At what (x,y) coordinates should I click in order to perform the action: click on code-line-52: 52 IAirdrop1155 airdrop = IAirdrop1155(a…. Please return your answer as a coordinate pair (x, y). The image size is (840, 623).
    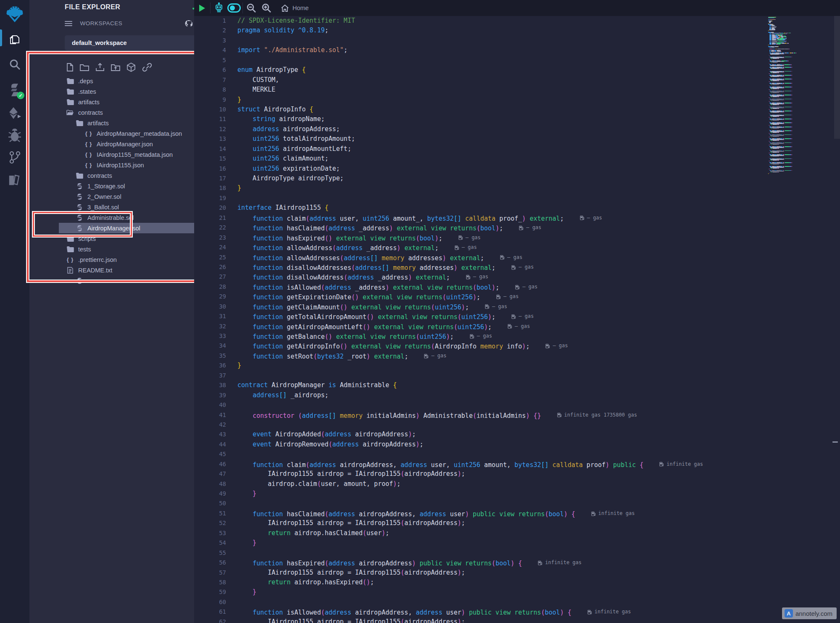
    Looking at the image, I should click on (481, 523).